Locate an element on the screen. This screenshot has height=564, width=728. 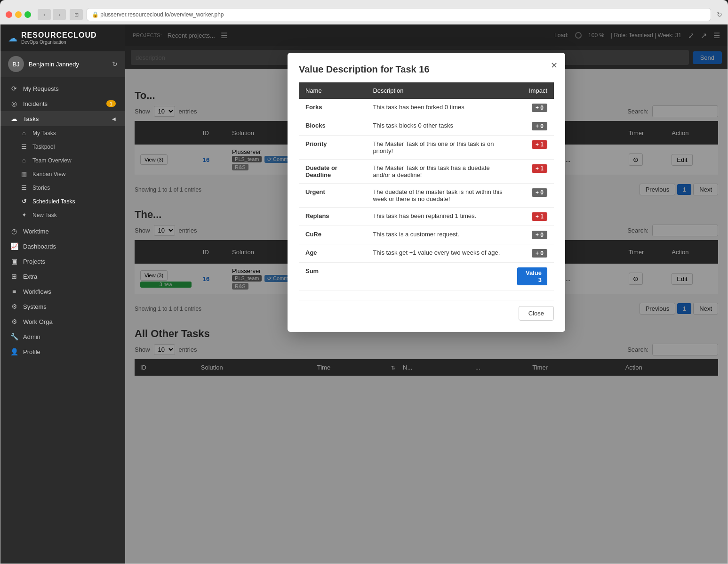
sidebar-item-my-requests: ⟳ My Requests is located at coordinates (63, 89).